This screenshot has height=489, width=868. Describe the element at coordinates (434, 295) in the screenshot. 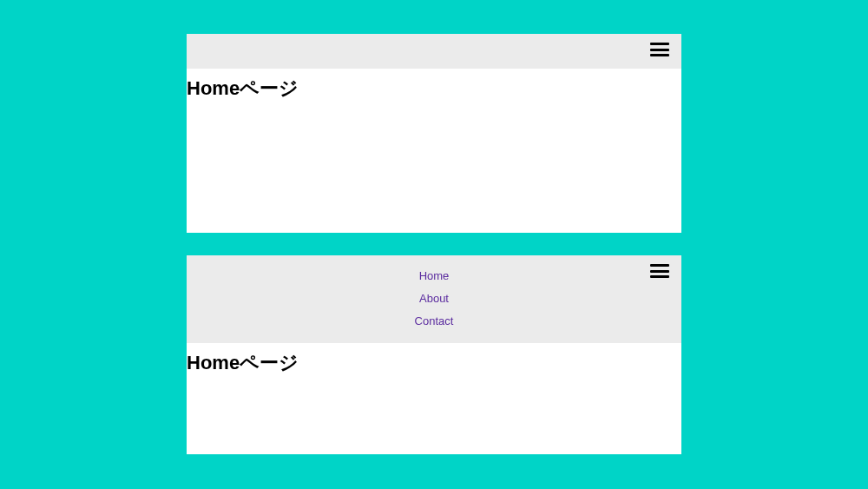

I see `nav-menu: Home About Contact` at that location.